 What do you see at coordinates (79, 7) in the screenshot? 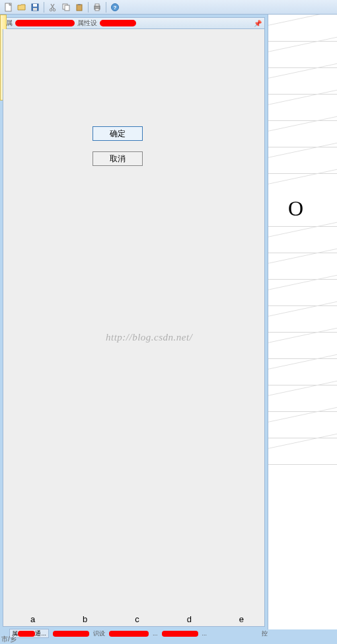
I see `paste-icon` at bounding box center [79, 7].